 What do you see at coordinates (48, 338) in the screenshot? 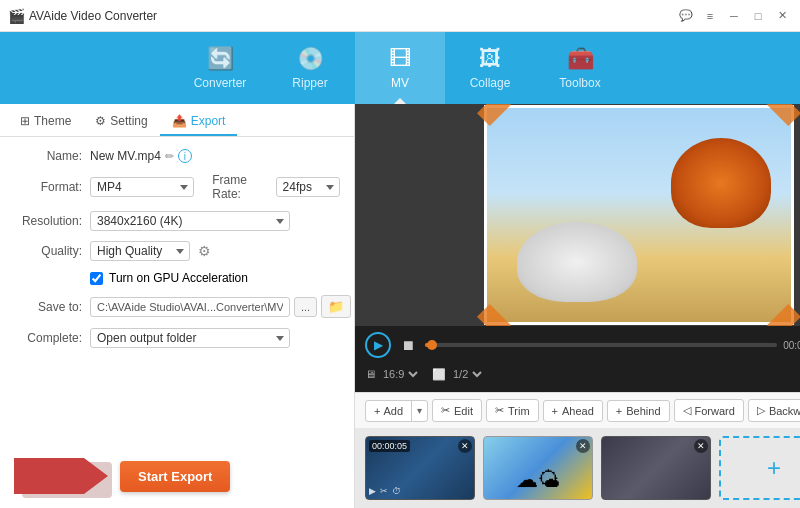
I see `complete-label: Complete:` at bounding box center [48, 338].